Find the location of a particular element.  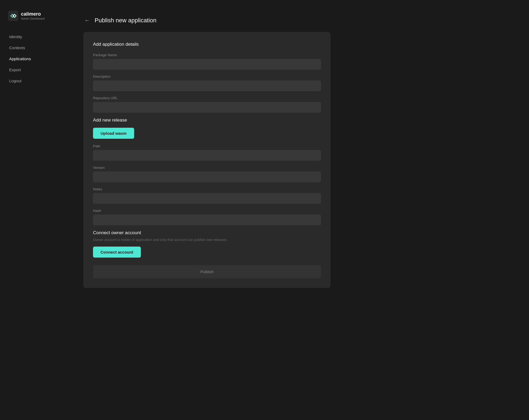

description-input is located at coordinates (207, 86).